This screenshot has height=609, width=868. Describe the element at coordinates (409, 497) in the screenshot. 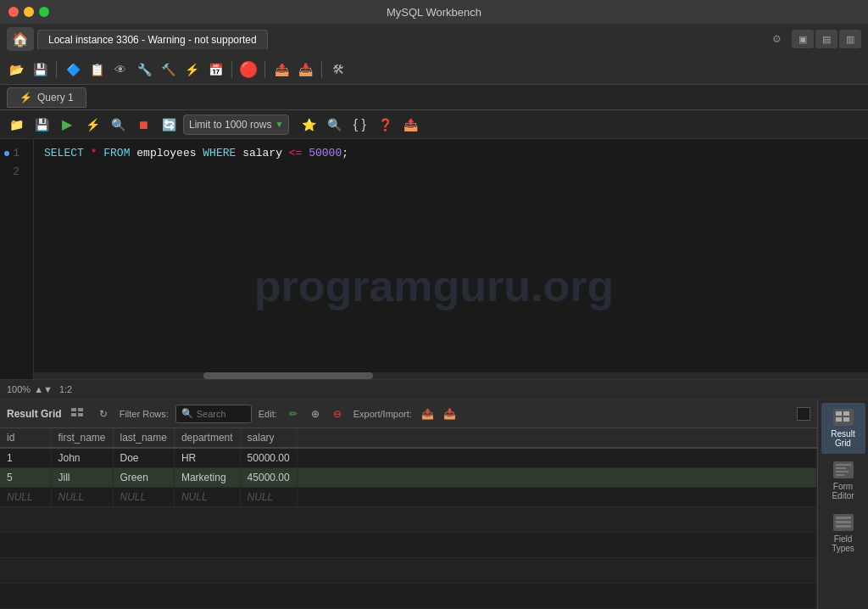

I see `table-row: NULL NULL NULL NULL NULL` at that location.